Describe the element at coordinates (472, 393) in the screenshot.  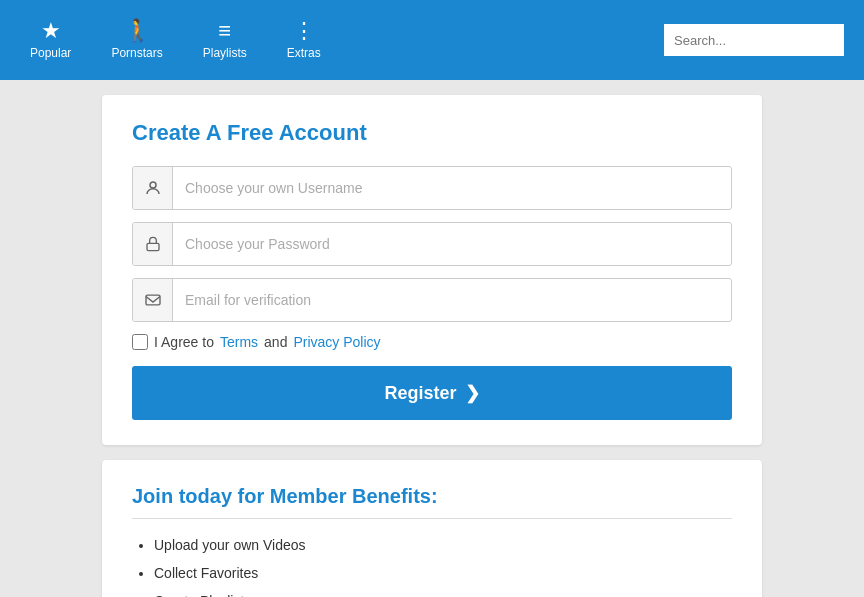
I see `register-arrow: ❯` at that location.